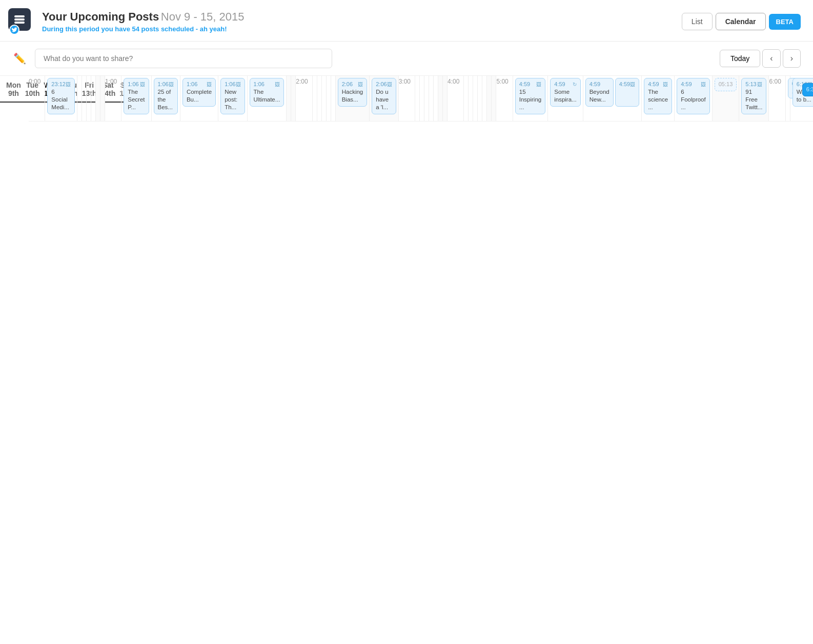 The width and height of the screenshot is (813, 644). Describe the element at coordinates (199, 98) in the screenshot. I see `cell-wed-1: 1:06🖼 Complete Bu...` at that location.